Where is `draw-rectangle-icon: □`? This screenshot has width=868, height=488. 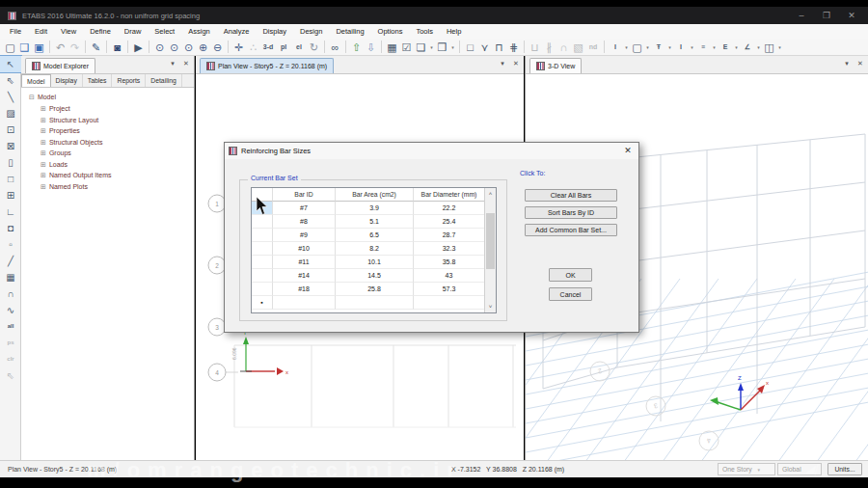 draw-rectangle-icon: □ is located at coordinates (471, 47).